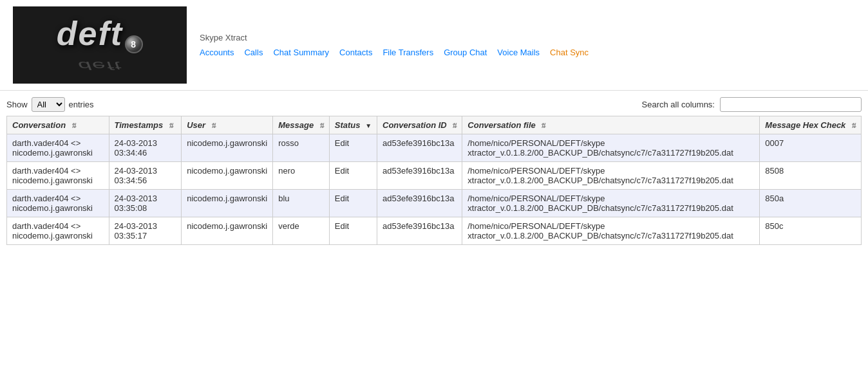  What do you see at coordinates (301, 125) in the screenshot?
I see `col-message: Message ⇅` at bounding box center [301, 125].